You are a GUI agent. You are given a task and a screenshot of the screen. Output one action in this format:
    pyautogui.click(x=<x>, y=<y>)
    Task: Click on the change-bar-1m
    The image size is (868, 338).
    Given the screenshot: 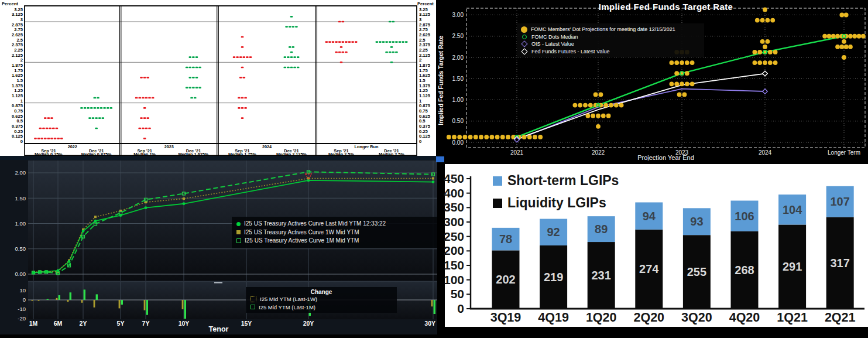 What is the action you would take?
    pyautogui.click(x=122, y=302)
    